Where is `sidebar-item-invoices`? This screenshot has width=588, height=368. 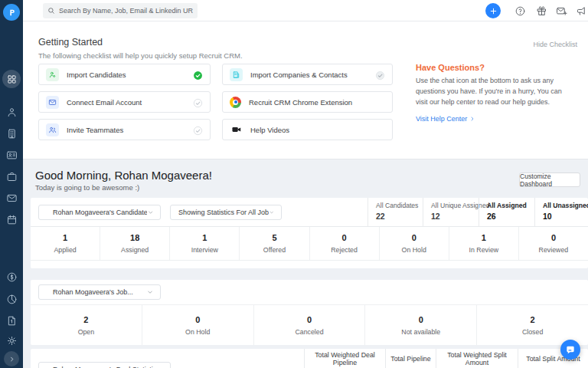 sidebar-item-invoices is located at coordinates (11, 320).